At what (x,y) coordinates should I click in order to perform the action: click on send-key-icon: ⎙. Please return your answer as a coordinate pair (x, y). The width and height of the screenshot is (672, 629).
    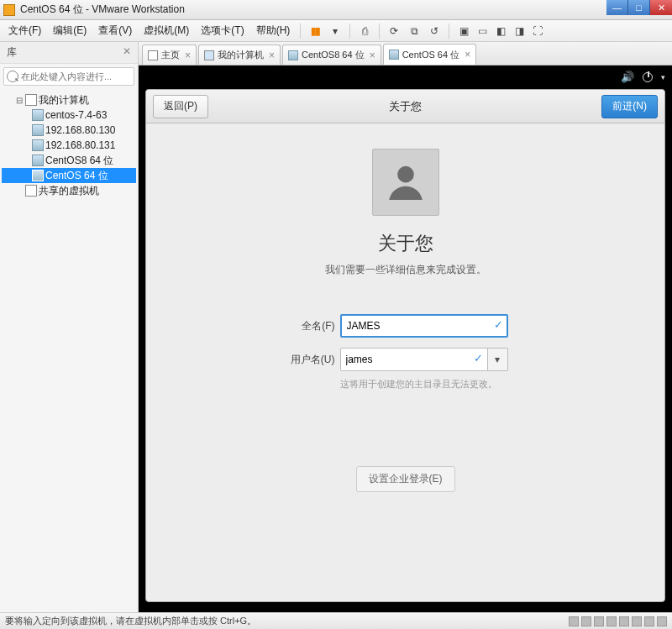
    Looking at the image, I should click on (365, 31).